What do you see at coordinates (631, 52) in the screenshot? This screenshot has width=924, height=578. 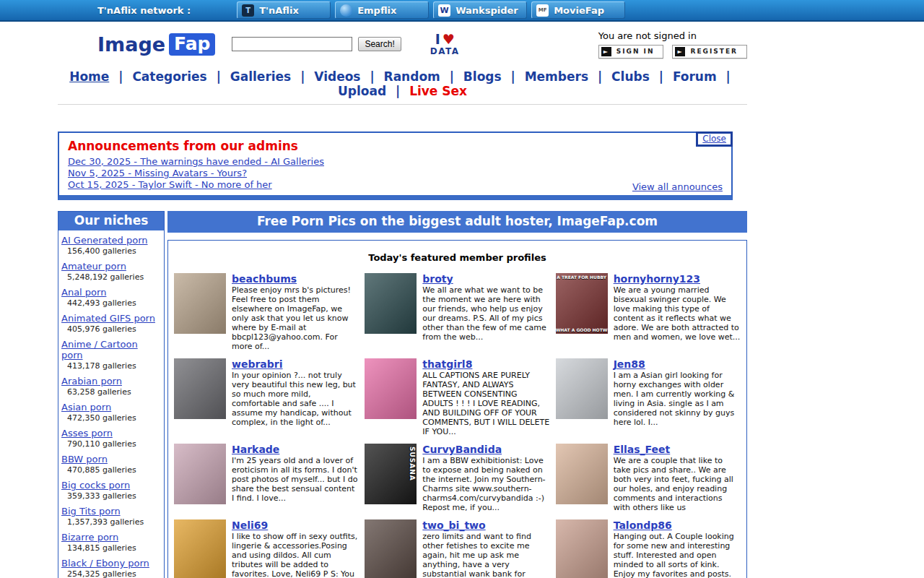 I see `sign-in-button: ► SIGN IN` at bounding box center [631, 52].